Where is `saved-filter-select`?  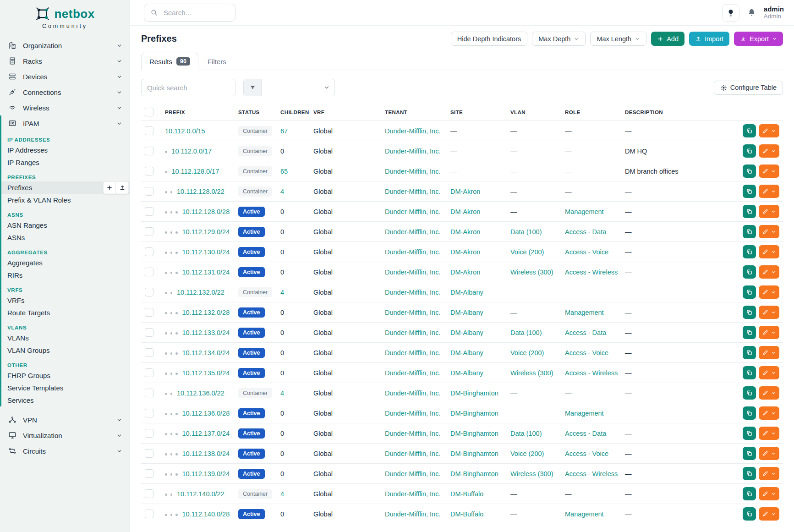
saved-filter-select is located at coordinates (298, 88).